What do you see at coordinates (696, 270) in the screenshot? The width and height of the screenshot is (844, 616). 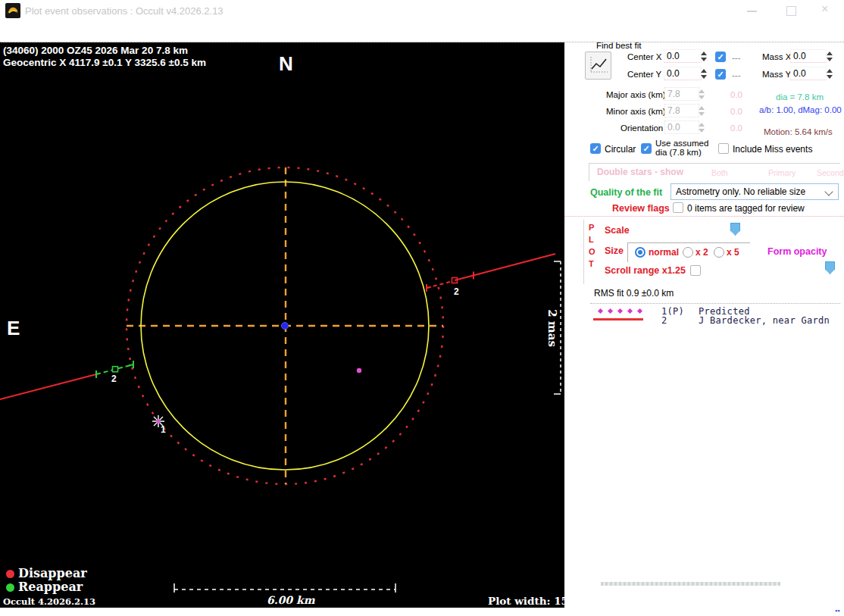 I see `scroll-range-checkbox` at bounding box center [696, 270].